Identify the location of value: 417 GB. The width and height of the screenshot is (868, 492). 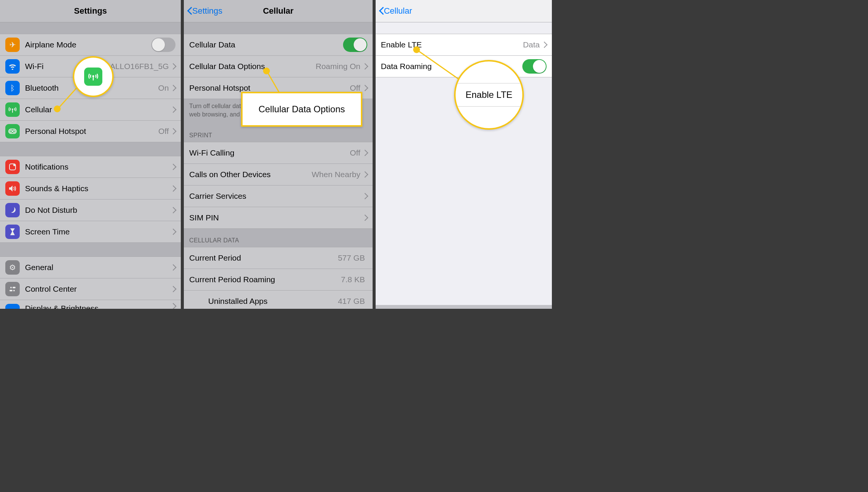
(351, 301).